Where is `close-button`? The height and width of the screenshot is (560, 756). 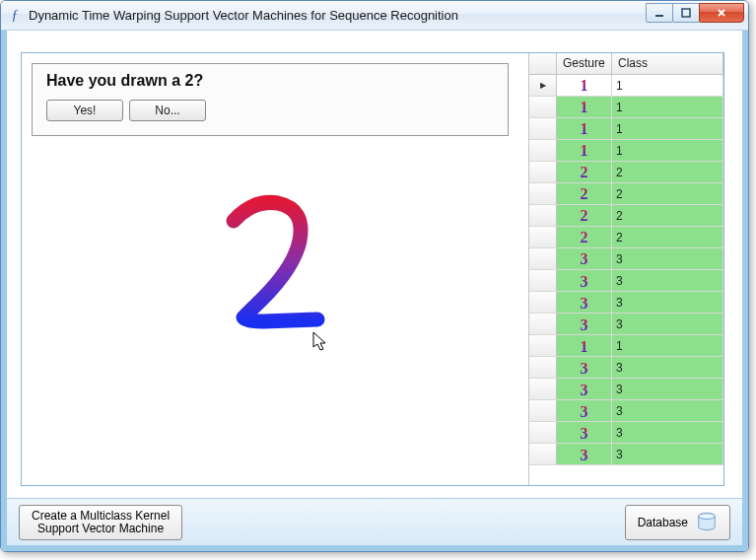 close-button is located at coordinates (722, 13).